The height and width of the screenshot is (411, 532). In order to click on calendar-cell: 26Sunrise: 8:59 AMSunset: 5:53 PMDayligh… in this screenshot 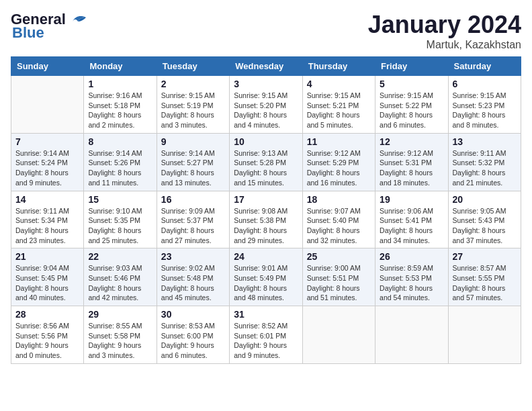, I will do `click(412, 277)`.